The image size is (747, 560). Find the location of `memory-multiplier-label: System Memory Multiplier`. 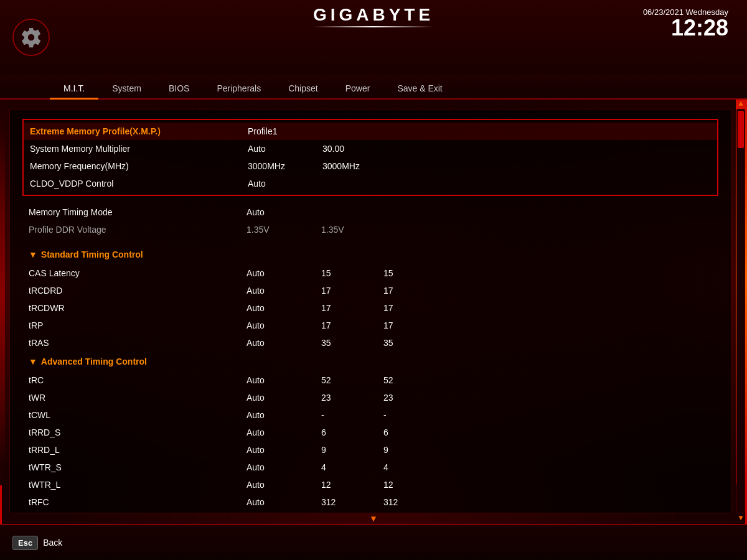

memory-multiplier-label: System Memory Multiplier is located at coordinates (139, 149).